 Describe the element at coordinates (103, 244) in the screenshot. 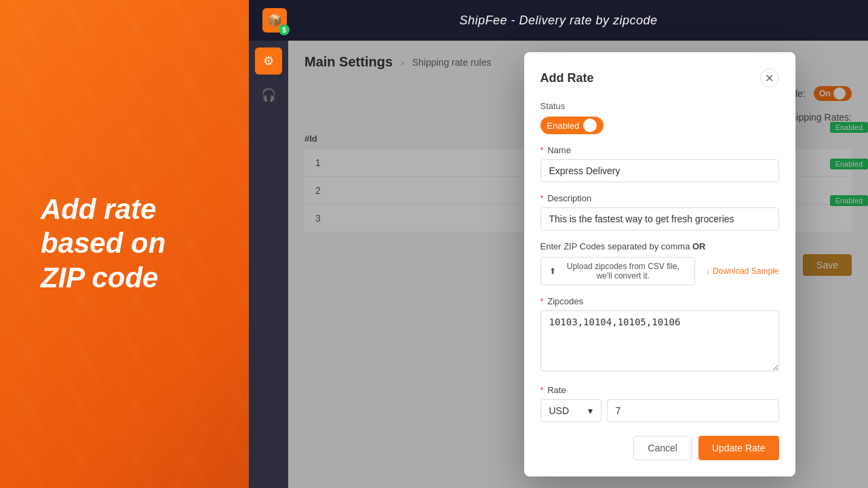

I see `hero-text: Add rate based on ZIP code` at that location.